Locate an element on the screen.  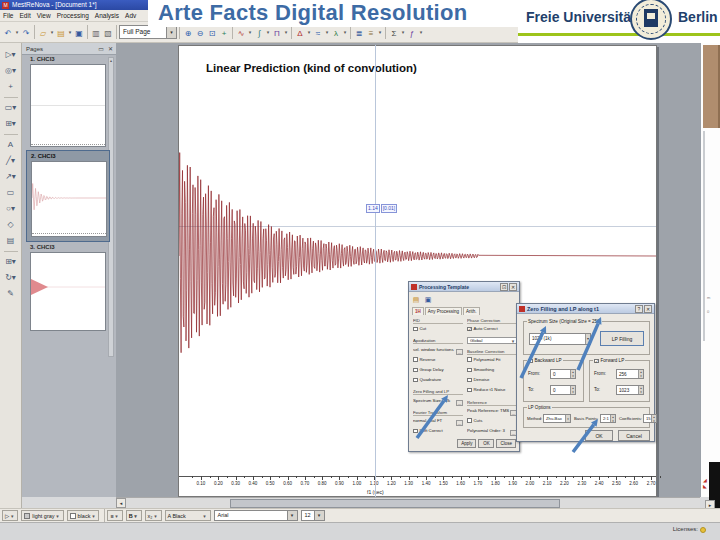
rectangle-tool-icon: ▭ is located at coordinates (11, 193).